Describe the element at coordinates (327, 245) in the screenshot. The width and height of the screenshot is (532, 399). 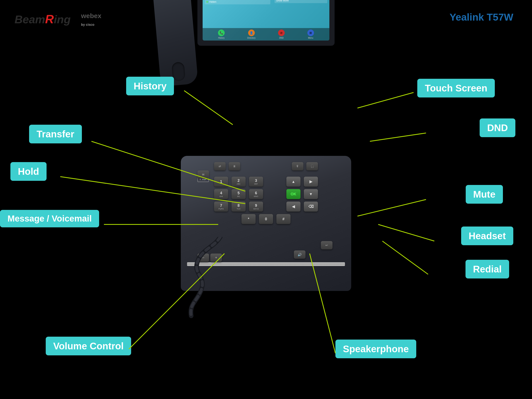
I see `redial-button: ↩` at that location.